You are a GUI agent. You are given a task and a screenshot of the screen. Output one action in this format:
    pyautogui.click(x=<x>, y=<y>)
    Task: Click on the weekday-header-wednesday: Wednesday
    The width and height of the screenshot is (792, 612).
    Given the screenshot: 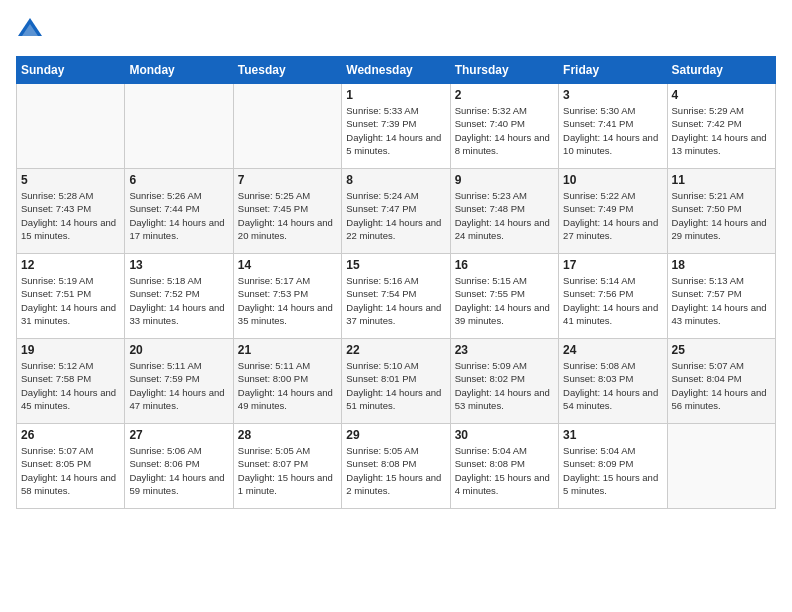 What is the action you would take?
    pyautogui.click(x=396, y=70)
    